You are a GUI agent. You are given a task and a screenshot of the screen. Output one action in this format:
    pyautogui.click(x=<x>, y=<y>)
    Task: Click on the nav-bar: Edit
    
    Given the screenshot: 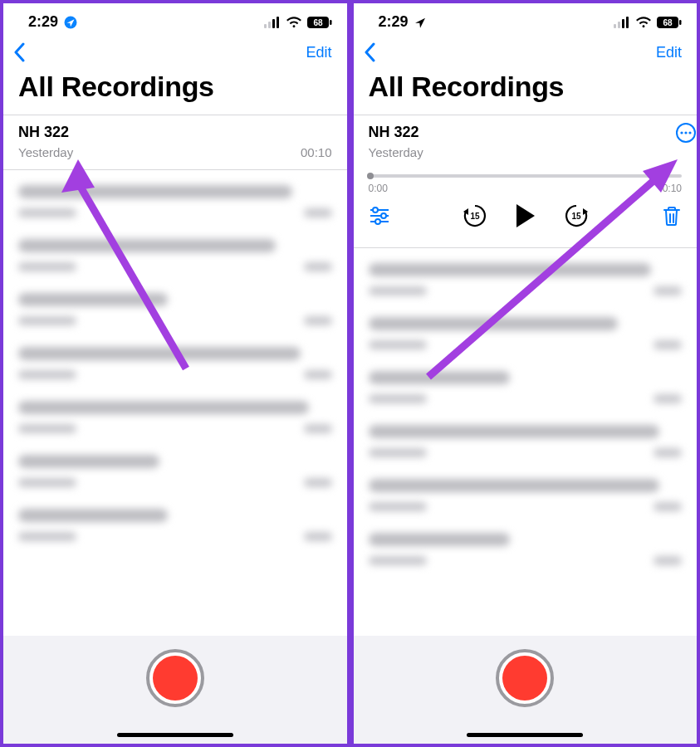 What is the action you would take?
    pyautogui.click(x=175, y=51)
    